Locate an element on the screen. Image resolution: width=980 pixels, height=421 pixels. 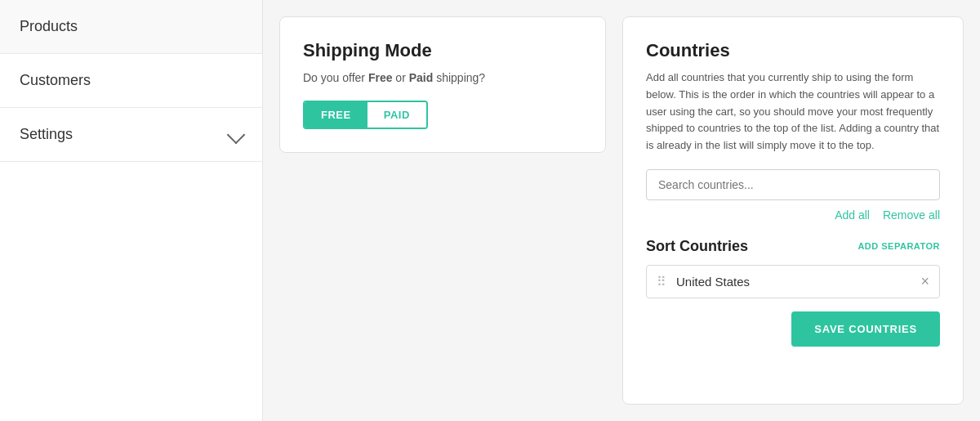
shipping-free-bold: Free is located at coordinates (381, 78).